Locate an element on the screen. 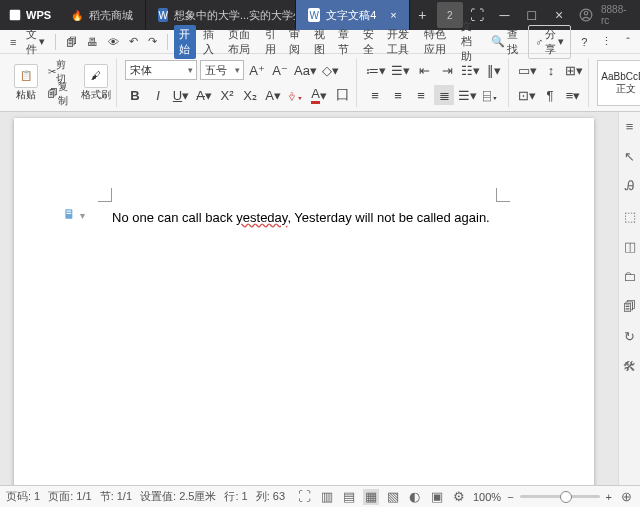 This screenshot has height=507, width=640. settings-button: ≡▾ is located at coordinates (573, 95).